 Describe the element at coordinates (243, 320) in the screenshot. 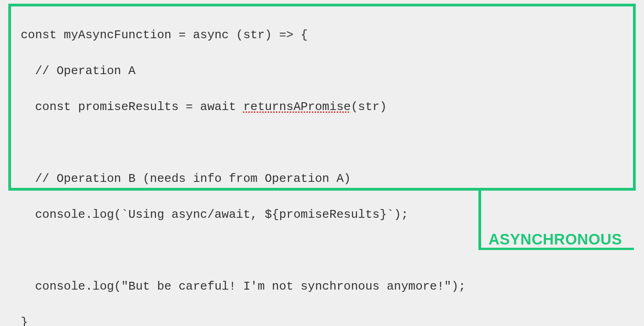

I see `code-line-9: }` at that location.